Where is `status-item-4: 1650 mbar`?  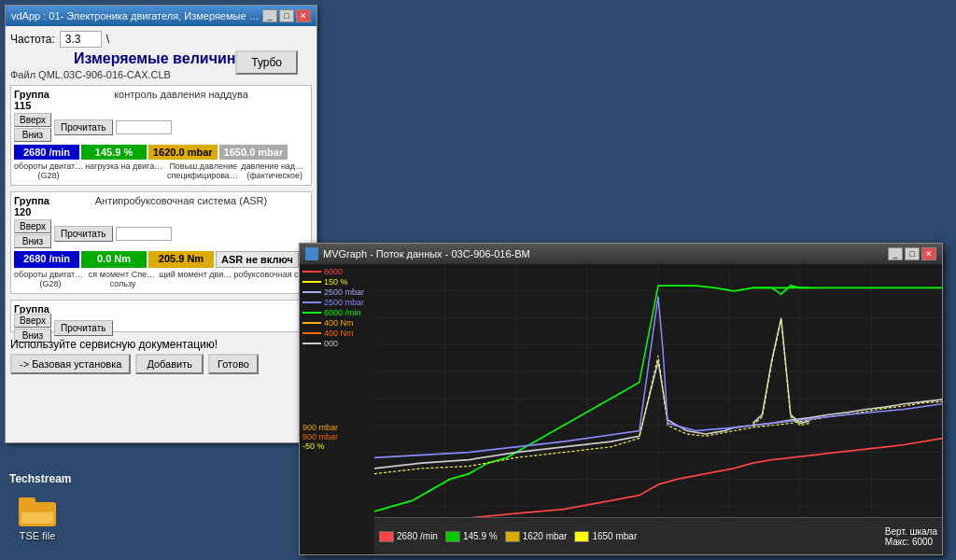
status-item-4: 1650 mbar is located at coordinates (605, 537).